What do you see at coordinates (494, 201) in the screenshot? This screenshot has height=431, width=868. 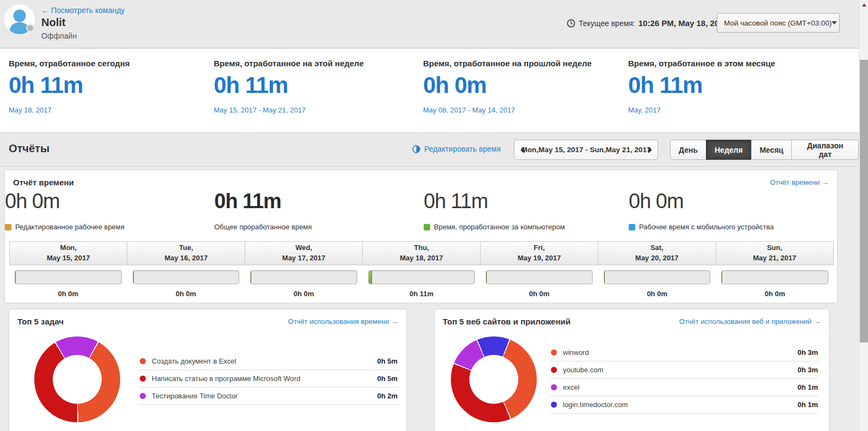 I see `summary-value: 0h 11m` at bounding box center [494, 201].